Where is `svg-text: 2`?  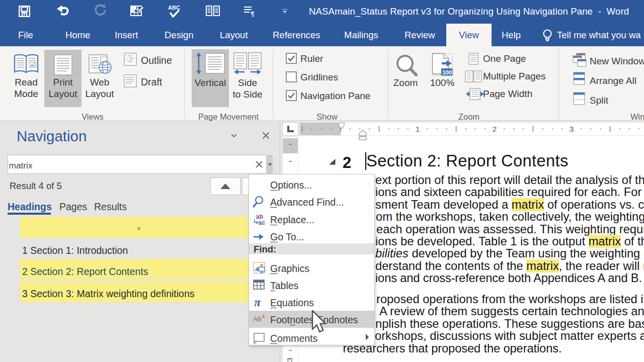
svg-text: 2 is located at coordinates (495, 129).